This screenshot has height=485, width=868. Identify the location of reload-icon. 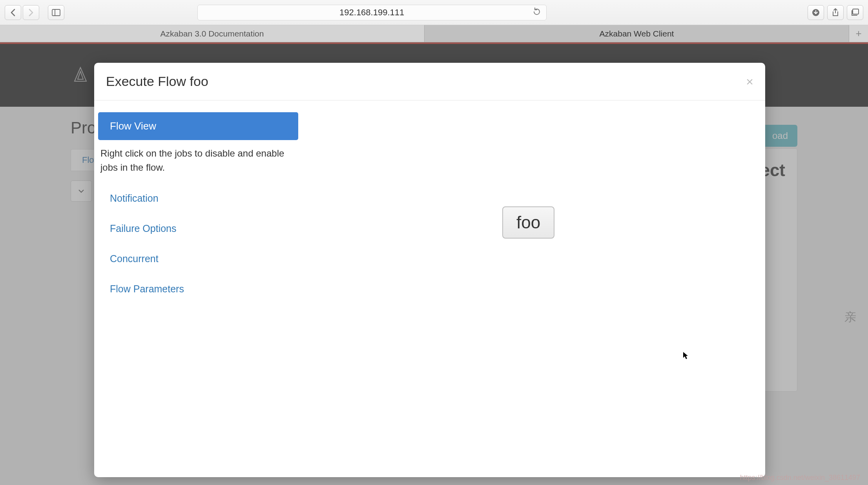
(537, 11).